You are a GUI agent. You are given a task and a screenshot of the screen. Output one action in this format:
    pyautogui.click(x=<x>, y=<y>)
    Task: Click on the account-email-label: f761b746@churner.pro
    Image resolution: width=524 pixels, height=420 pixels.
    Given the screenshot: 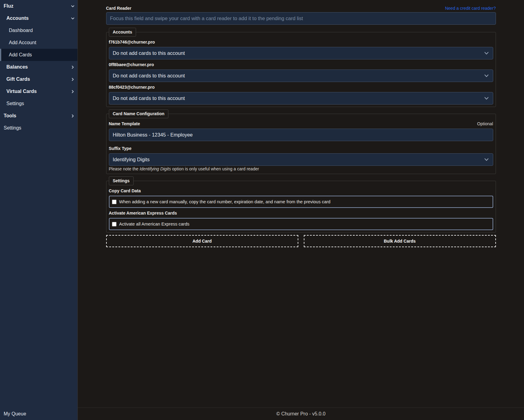 What is the action you would take?
    pyautogui.click(x=301, y=42)
    